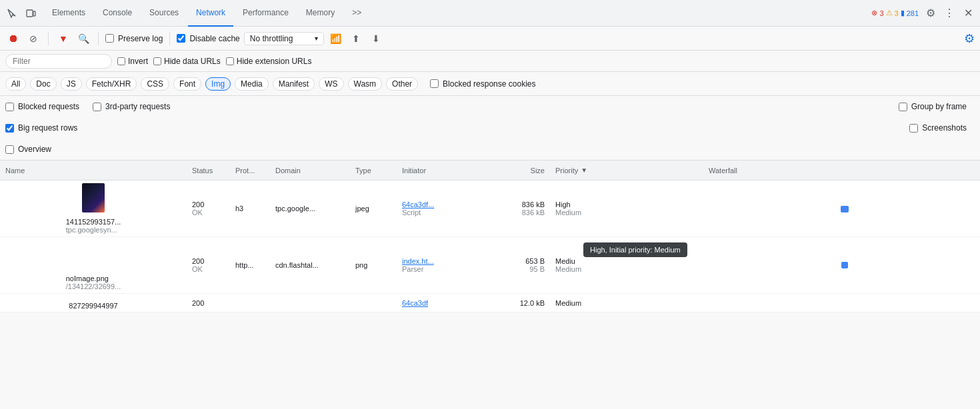 The image size is (980, 409). I want to click on cell-protocol-1: http..., so click(250, 265).